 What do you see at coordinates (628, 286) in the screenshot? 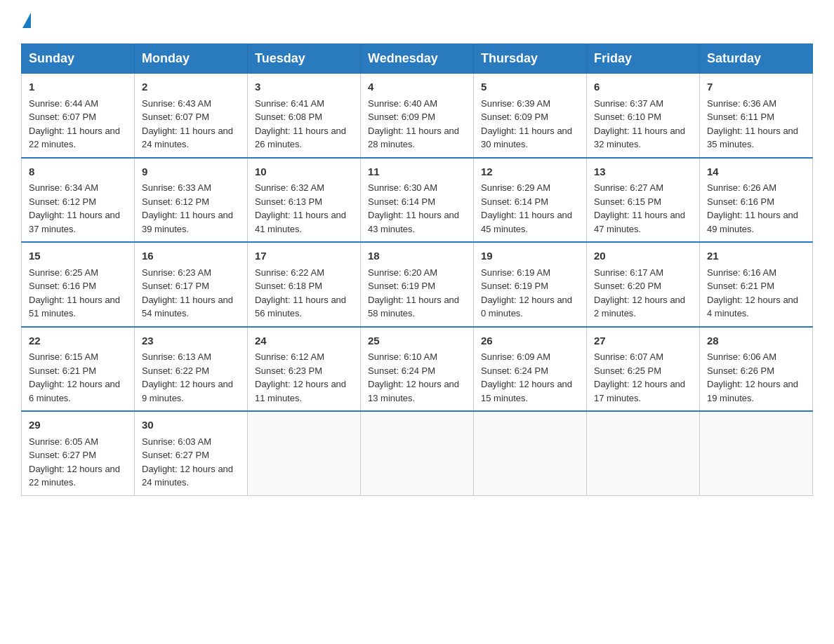
I see `sunset-text: Sunset: 6:20 PM` at bounding box center [628, 286].